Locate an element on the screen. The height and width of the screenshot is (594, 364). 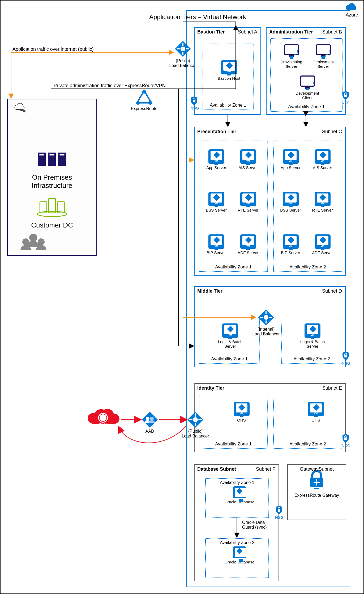
development-client: Development Client is located at coordinates (307, 88).